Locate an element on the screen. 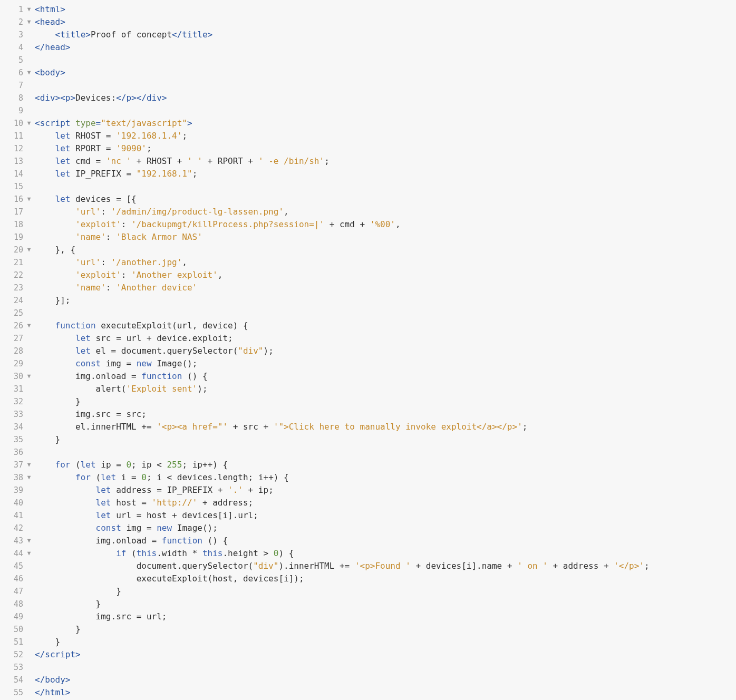 The height and width of the screenshot is (700, 736). code-line: 4</head> is located at coordinates (368, 47).